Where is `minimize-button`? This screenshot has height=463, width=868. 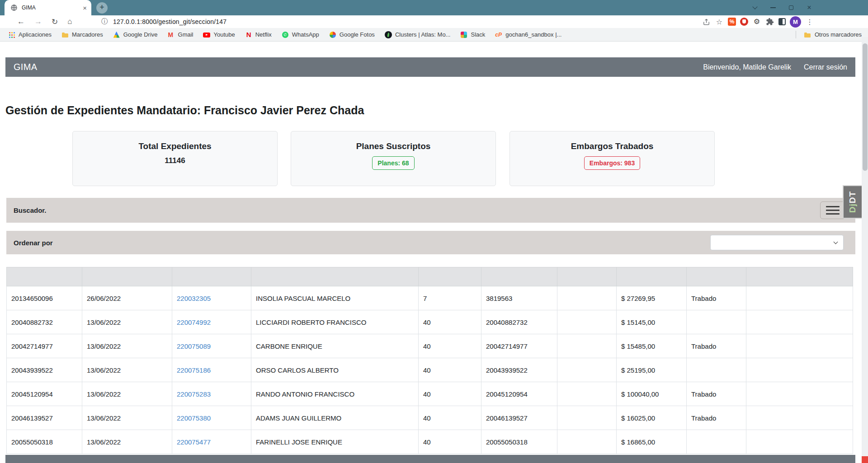 minimize-button is located at coordinates (773, 8).